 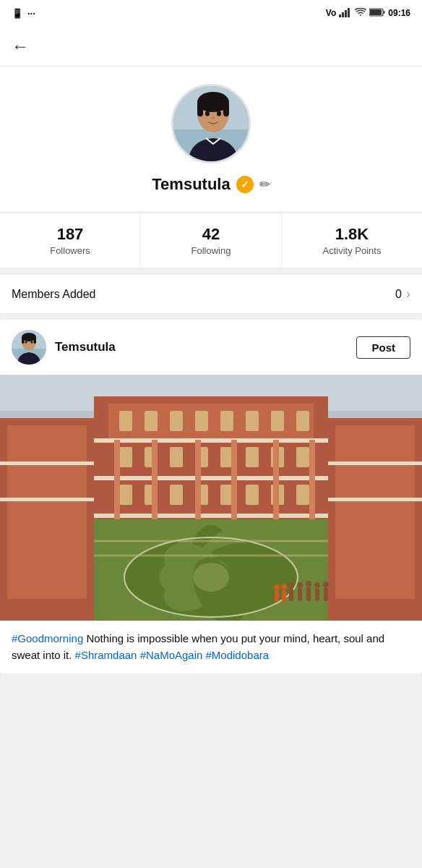 I want to click on avatar-image, so click(x=211, y=124).